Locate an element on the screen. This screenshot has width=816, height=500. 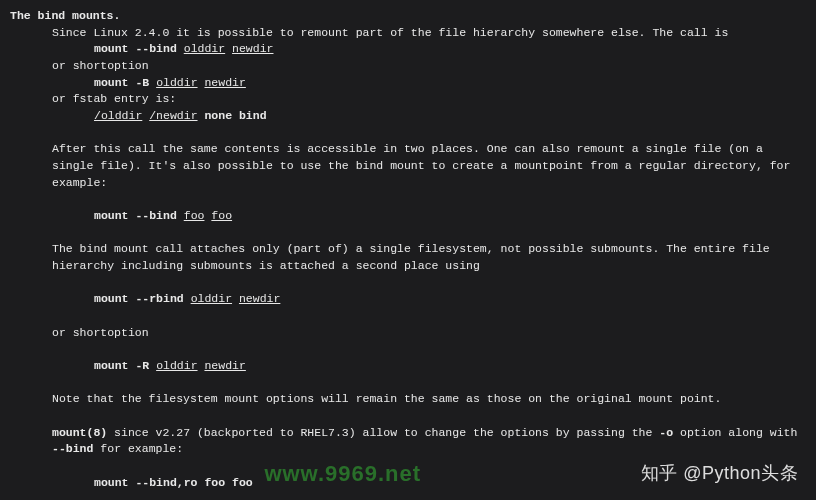
text: since v2.27 (backported to RHEL7.3) allo… is located at coordinates (383, 432).